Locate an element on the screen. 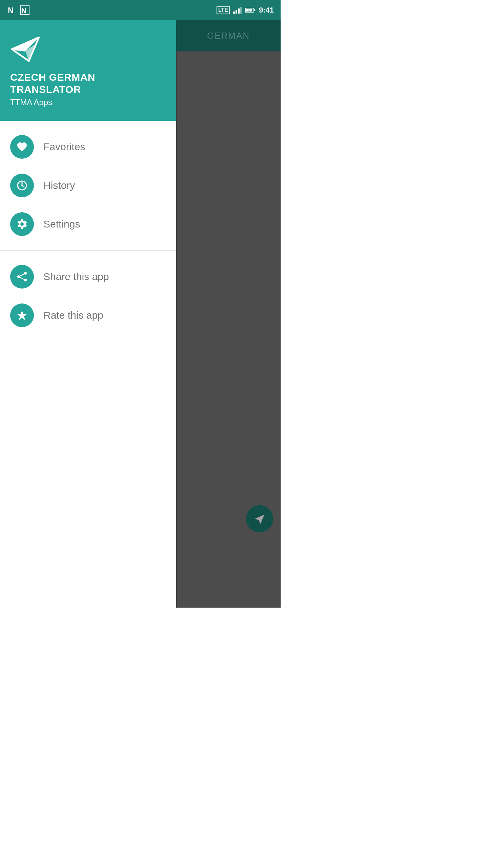 This screenshot has height=868, width=488. battery-icon is located at coordinates (250, 10).